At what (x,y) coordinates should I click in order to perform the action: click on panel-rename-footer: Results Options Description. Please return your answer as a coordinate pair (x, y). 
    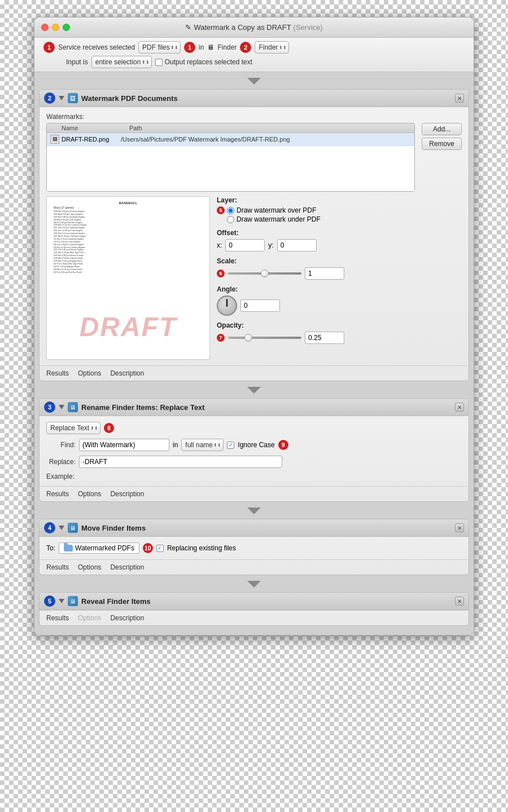
    Looking at the image, I should click on (254, 494).